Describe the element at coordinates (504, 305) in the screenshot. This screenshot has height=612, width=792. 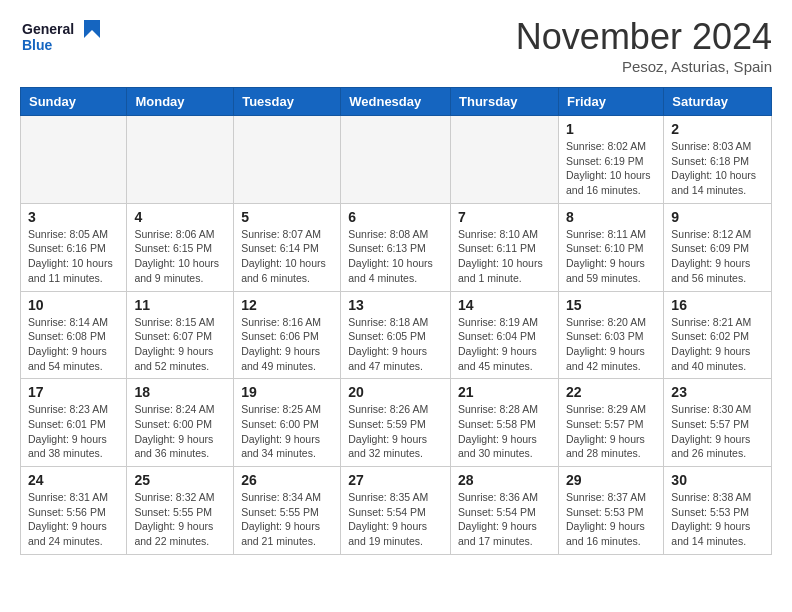
I see `day-number: 14` at that location.